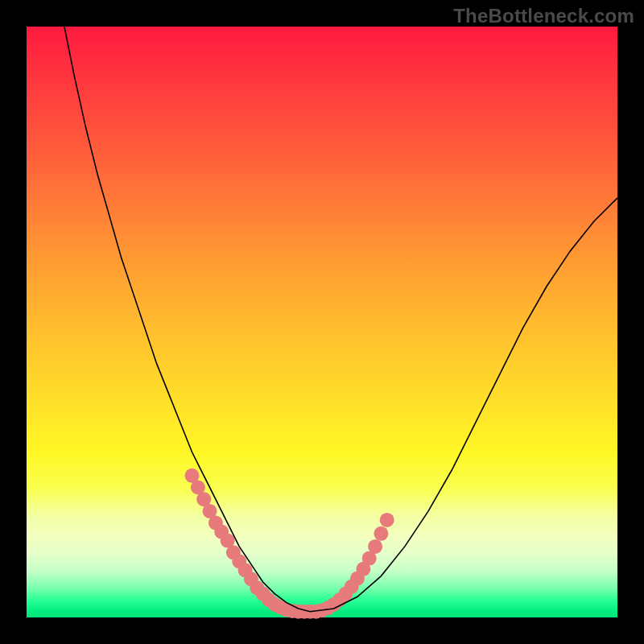 Image resolution: width=644 pixels, height=644 pixels. Describe the element at coordinates (544, 16) in the screenshot. I see `watermark-text: TheBottleneck.com` at that location.